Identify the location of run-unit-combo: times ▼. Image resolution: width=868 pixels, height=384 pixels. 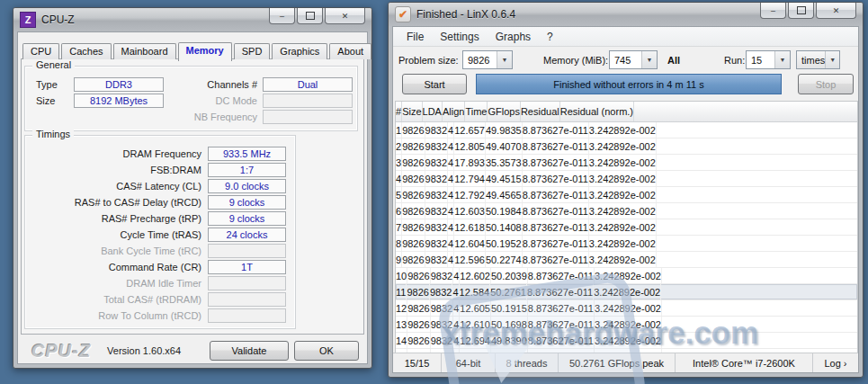
(819, 59).